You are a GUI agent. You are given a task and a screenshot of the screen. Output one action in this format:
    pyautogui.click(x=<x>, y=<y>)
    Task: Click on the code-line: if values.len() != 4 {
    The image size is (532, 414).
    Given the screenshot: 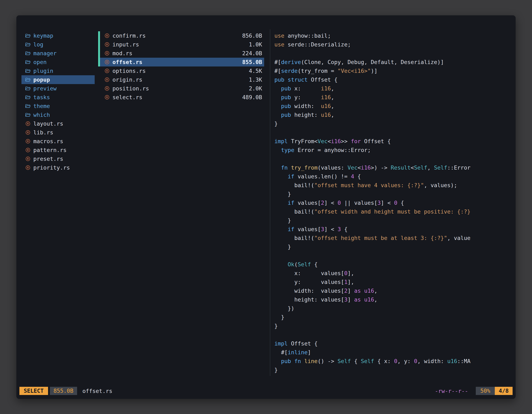 What is the action you would take?
    pyautogui.click(x=393, y=176)
    